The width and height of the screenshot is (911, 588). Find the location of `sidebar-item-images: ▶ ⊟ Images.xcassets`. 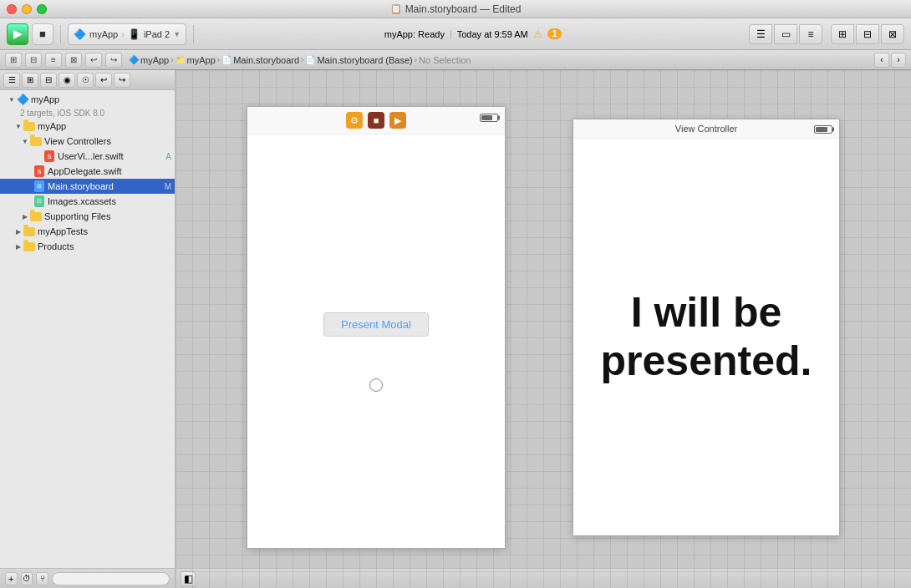

sidebar-item-images: ▶ ⊟ Images.xcassets is located at coordinates (87, 201).